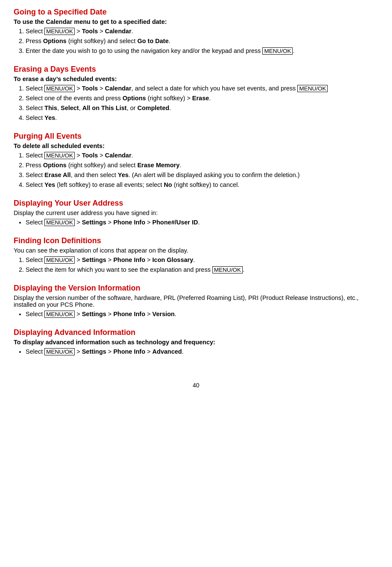 The width and height of the screenshot is (392, 567). Describe the element at coordinates (202, 185) in the screenshot. I see `list-item: Select Yes (left softkey) to erase all e…` at that location.